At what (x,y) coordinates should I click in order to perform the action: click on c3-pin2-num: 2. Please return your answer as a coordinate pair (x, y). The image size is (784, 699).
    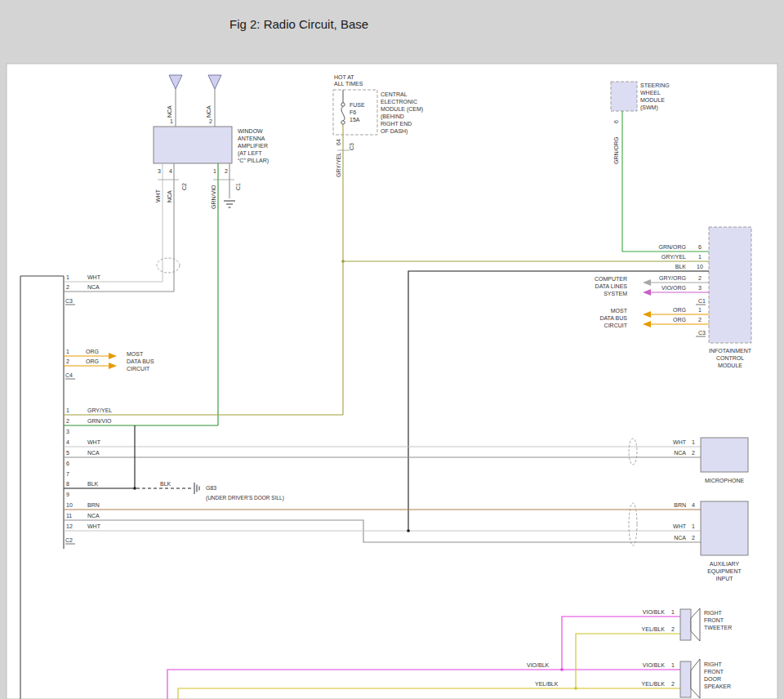
    Looking at the image, I should click on (68, 287).